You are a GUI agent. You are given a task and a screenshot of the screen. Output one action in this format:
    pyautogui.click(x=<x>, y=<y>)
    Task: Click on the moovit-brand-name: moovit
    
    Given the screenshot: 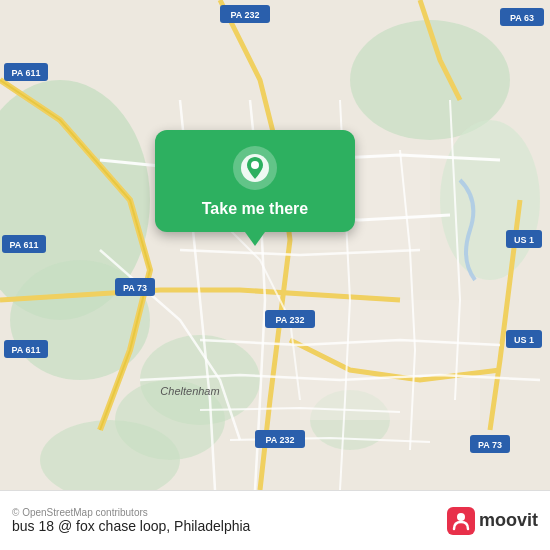 What is the action you would take?
    pyautogui.click(x=508, y=520)
    